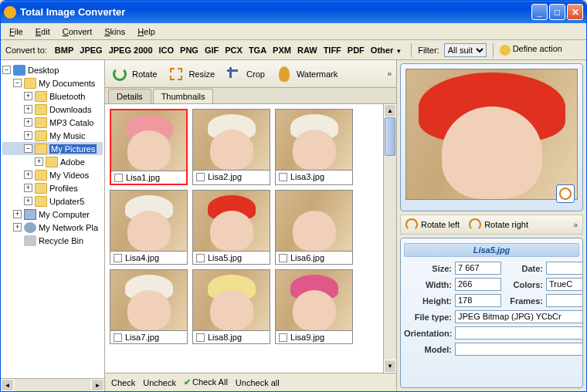 The width and height of the screenshot is (587, 392). Describe the element at coordinates (124, 383) in the screenshot. I see `check-button: Check` at that location.